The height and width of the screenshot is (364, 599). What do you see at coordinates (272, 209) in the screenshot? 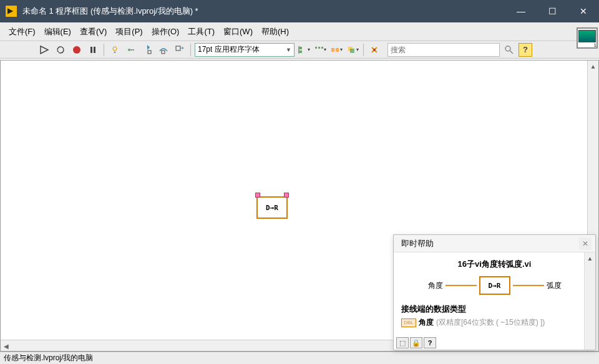
I see `subvi-node: D→R` at bounding box center [272, 209].